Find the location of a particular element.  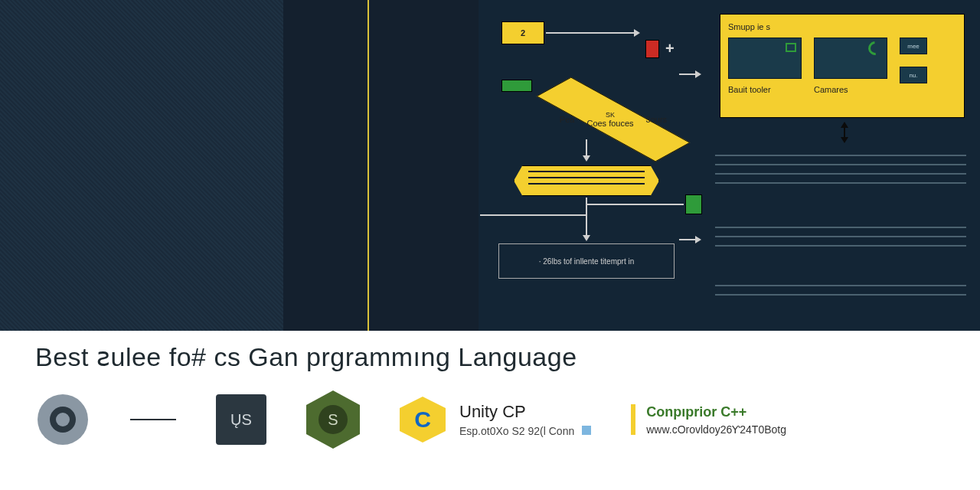

decision-right: 3ours is located at coordinates (657, 119).